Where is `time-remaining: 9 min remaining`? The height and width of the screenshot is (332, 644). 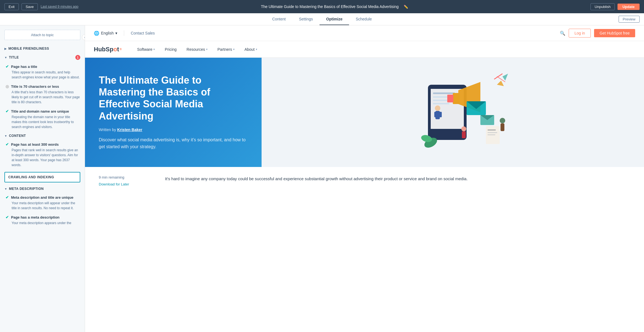 time-remaining: 9 min remaining is located at coordinates (126, 177).